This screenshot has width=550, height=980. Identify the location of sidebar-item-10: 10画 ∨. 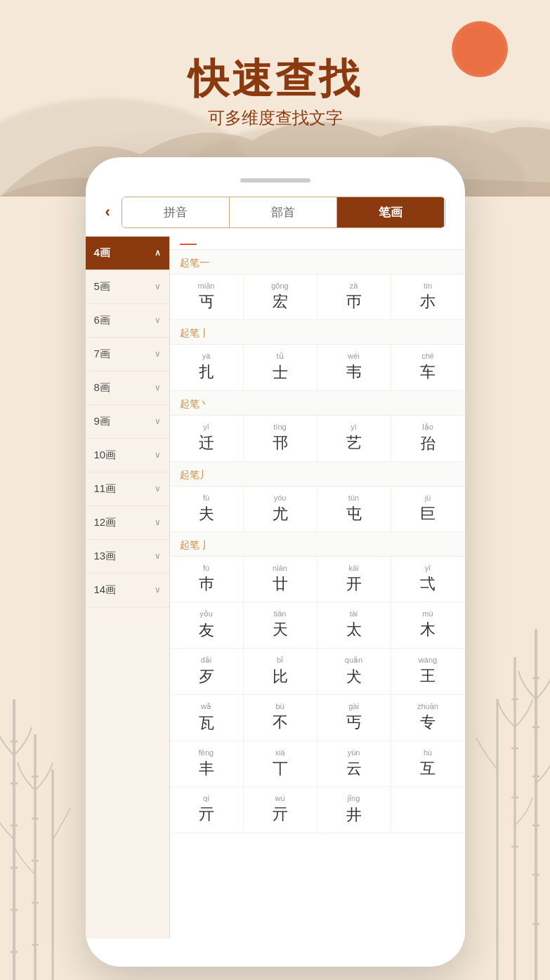
(128, 456).